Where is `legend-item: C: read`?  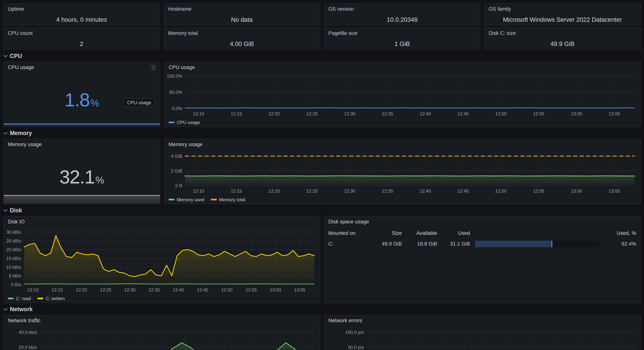
legend-item: C: read is located at coordinates (20, 298).